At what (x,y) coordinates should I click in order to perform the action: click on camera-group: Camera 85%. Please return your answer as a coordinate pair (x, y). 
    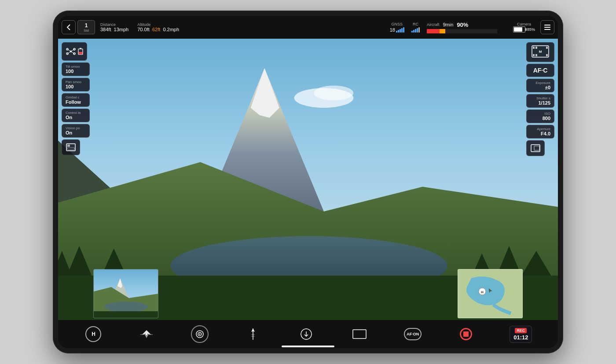
    Looking at the image, I should click on (524, 27).